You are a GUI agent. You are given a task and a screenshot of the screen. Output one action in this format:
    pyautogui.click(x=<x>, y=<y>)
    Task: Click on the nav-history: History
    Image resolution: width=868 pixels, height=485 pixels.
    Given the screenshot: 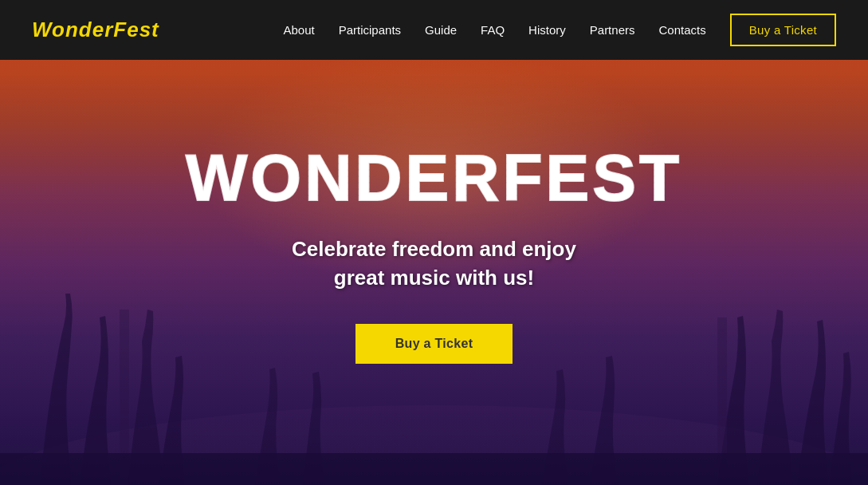 What is the action you would take?
    pyautogui.click(x=547, y=30)
    